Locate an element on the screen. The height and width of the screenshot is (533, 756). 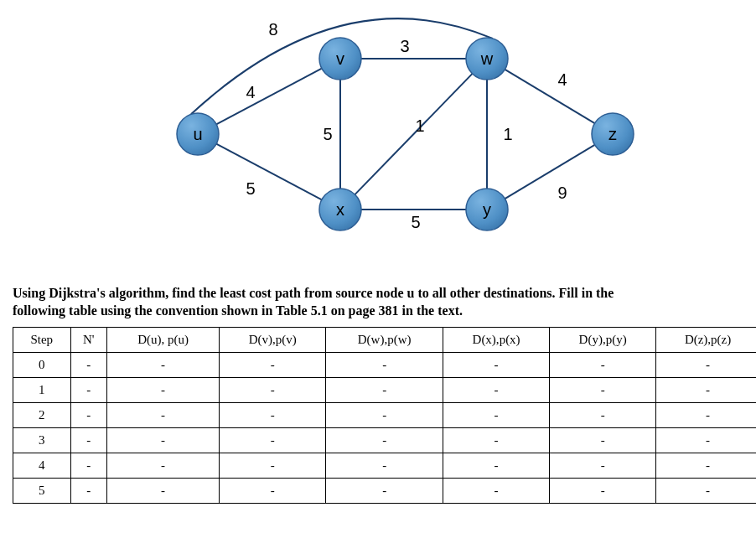
edge-weight-w-z: 4 is located at coordinates (562, 80).